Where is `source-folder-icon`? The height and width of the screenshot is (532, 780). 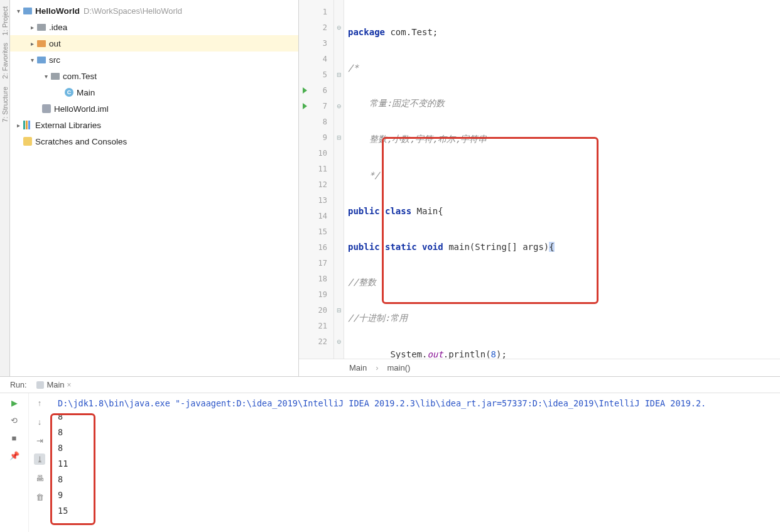 source-folder-icon is located at coordinates (41, 60).